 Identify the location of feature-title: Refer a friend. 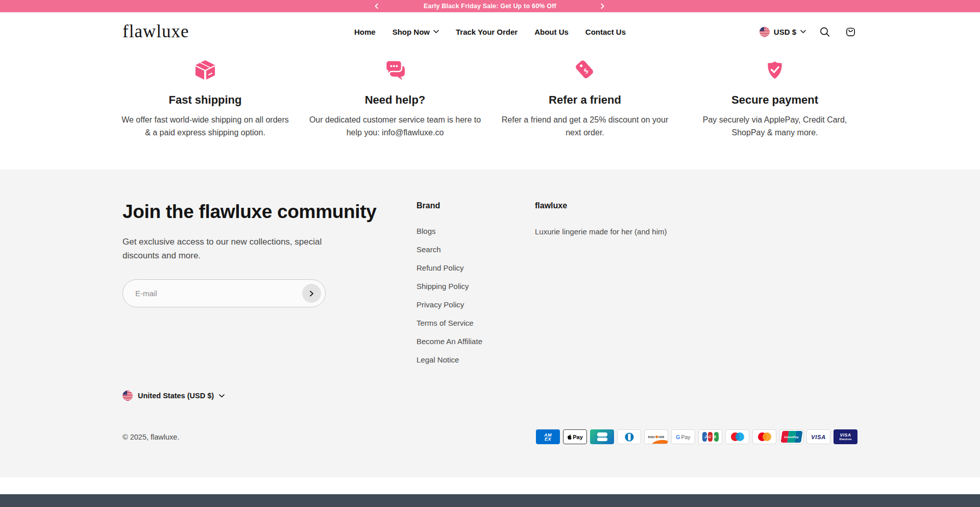
(585, 100).